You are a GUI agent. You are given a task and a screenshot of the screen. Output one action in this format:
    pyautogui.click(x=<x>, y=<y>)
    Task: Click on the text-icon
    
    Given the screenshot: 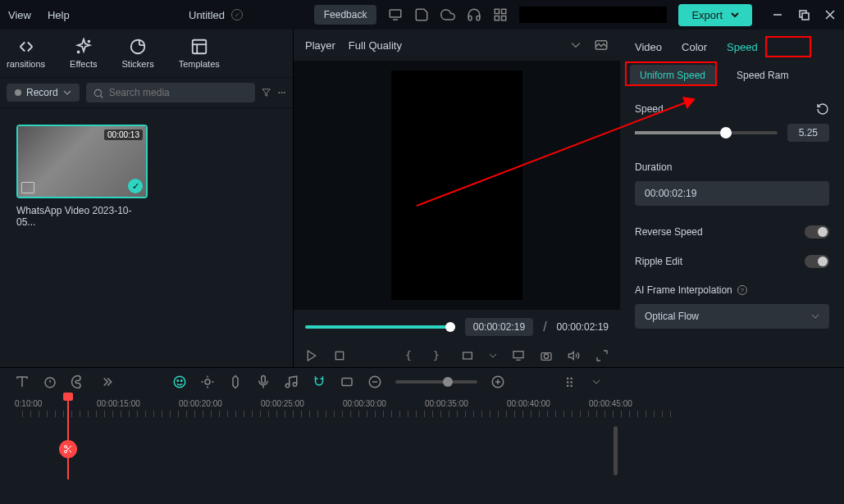 What is the action you would take?
    pyautogui.click(x=22, y=382)
    